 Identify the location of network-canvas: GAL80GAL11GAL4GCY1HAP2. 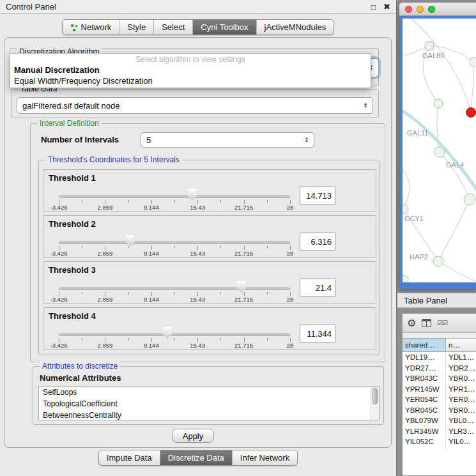
(440, 151).